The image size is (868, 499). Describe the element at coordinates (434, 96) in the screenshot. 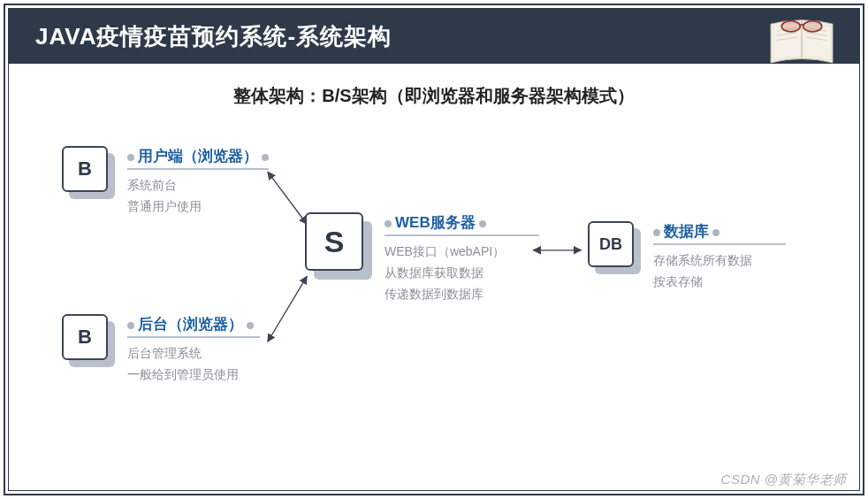

I see `subtitle: 整体架构：B/S架构（即浏览器和服务器架构模式）` at that location.